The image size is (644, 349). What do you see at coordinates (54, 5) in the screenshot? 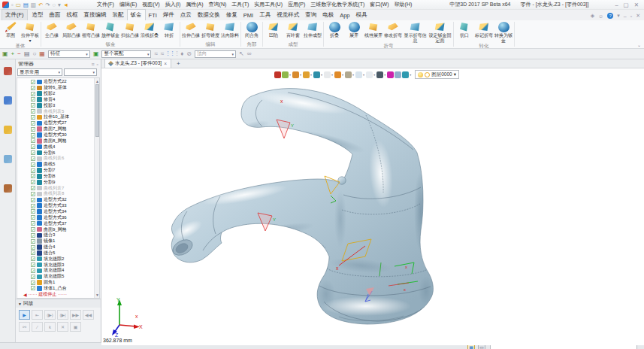
I see `refresh-icon: ◌` at bounding box center [54, 5].